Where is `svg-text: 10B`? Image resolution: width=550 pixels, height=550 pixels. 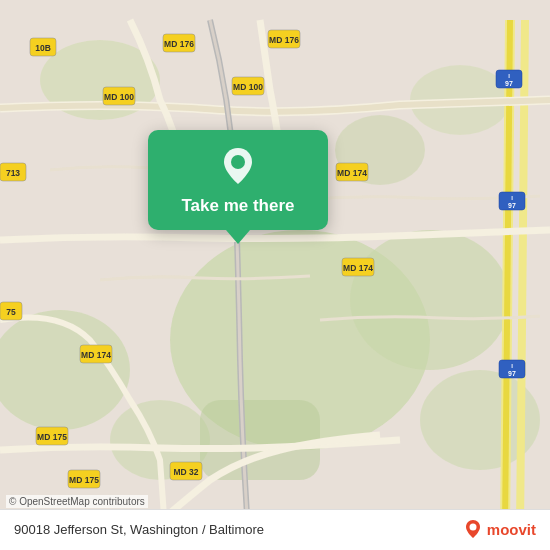
svg-text: 10B is located at coordinates (43, 48).